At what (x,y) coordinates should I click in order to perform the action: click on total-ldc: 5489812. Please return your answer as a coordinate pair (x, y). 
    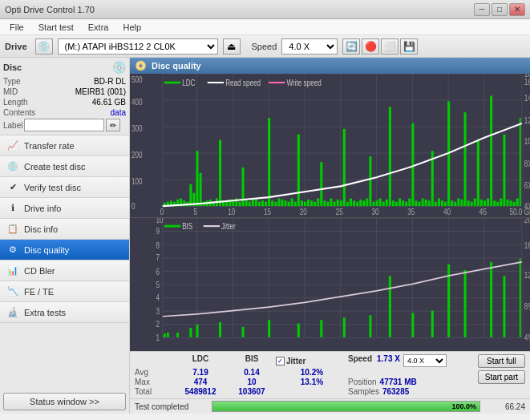
    Looking at the image, I should click on (200, 391).